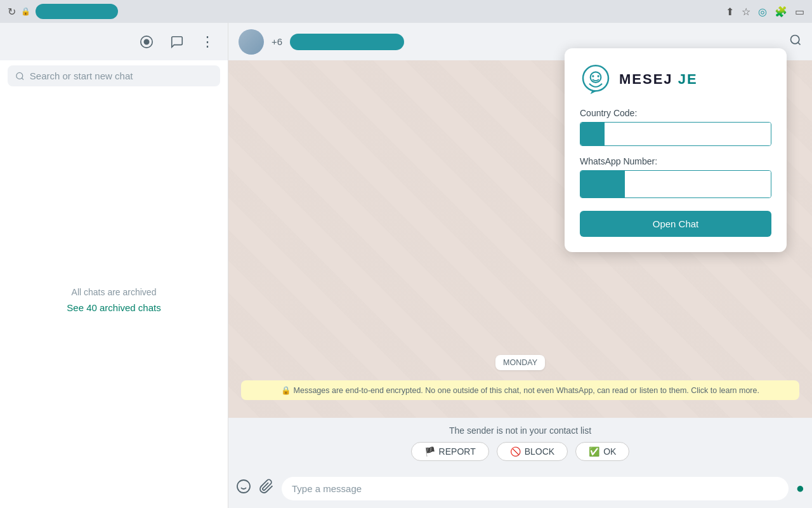 The height and width of the screenshot is (508, 812). I want to click on share-icon: ⬆, so click(730, 11).